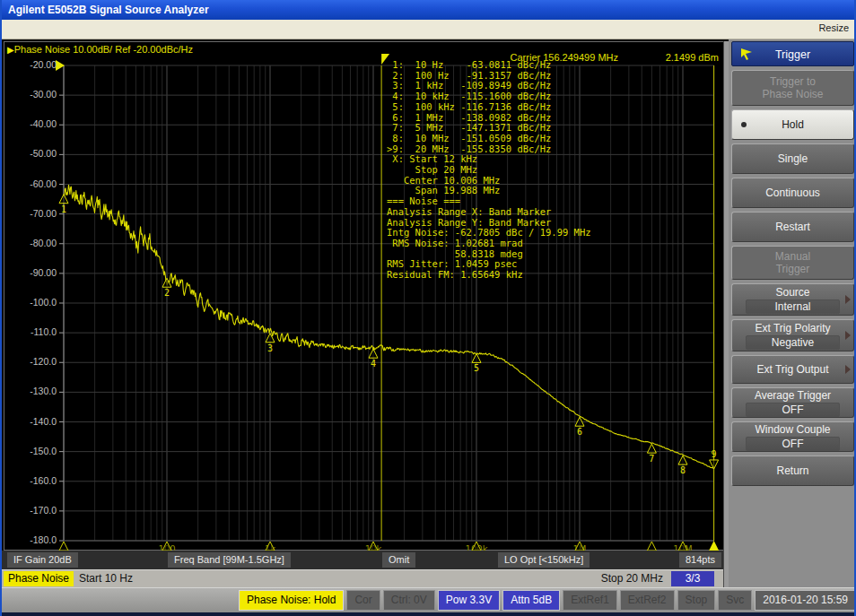 Image resolution: width=856 pixels, height=616 pixels. Describe the element at coordinates (31, 540) in the screenshot. I see `y-tick-label: -180.0` at that location.